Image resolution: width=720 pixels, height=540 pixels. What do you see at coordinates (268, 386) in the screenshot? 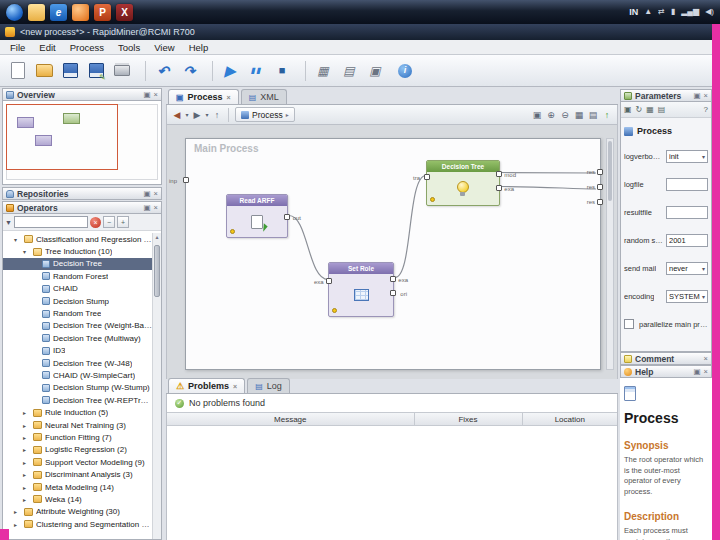
I see `tab-log: ▤ Log` at bounding box center [268, 386].